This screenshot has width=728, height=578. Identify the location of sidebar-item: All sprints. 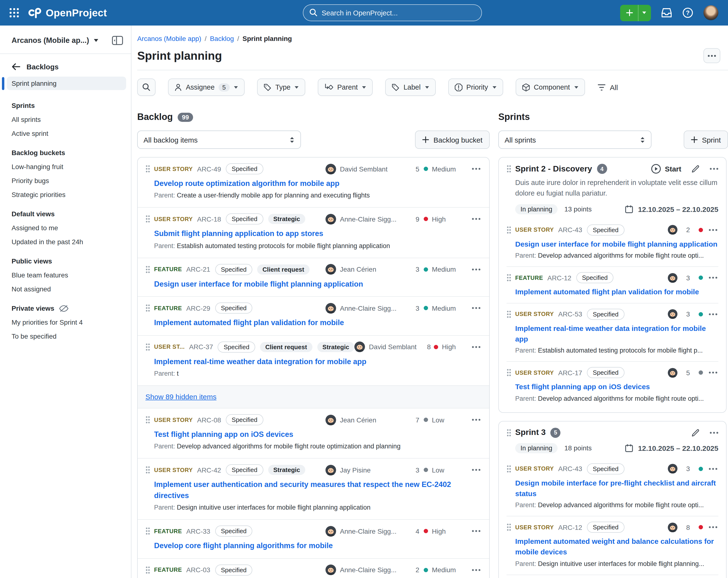
(68, 120).